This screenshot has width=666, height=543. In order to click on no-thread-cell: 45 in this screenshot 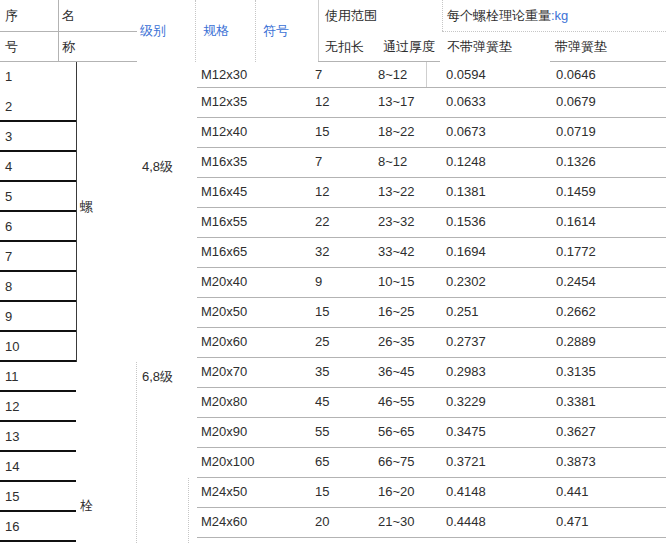, I will do `click(340, 402)`.